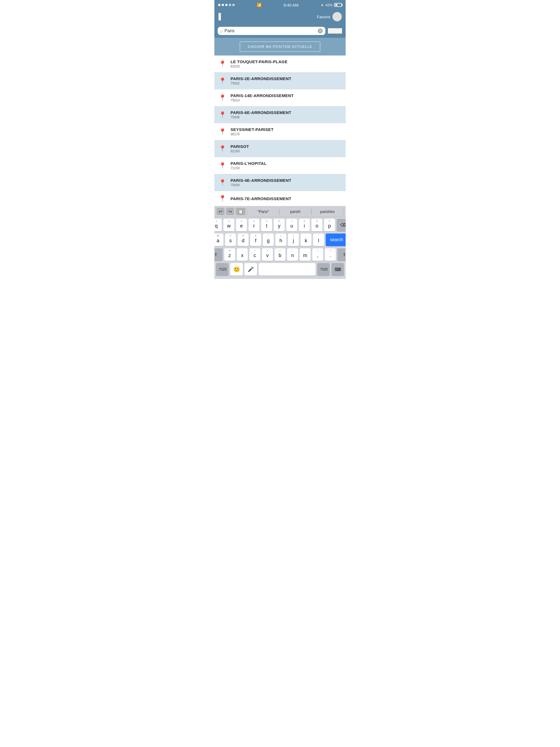 The width and height of the screenshot is (560, 747). I want to click on battery-percent: 42%, so click(329, 5).